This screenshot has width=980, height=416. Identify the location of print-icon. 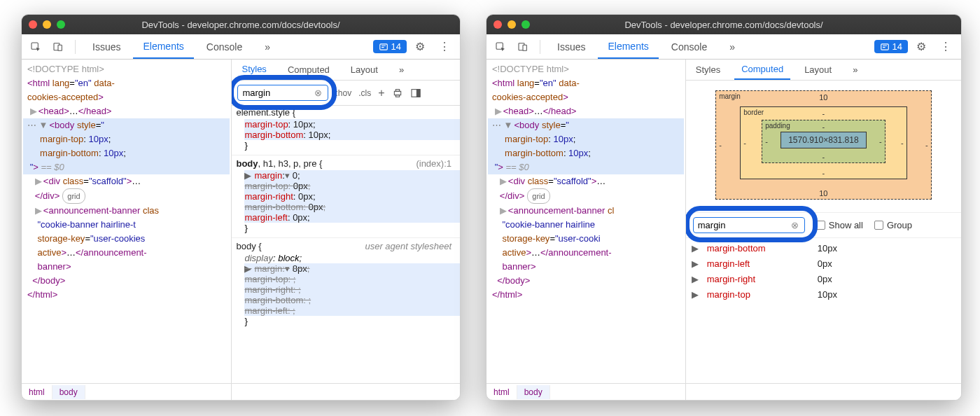
(398, 93).